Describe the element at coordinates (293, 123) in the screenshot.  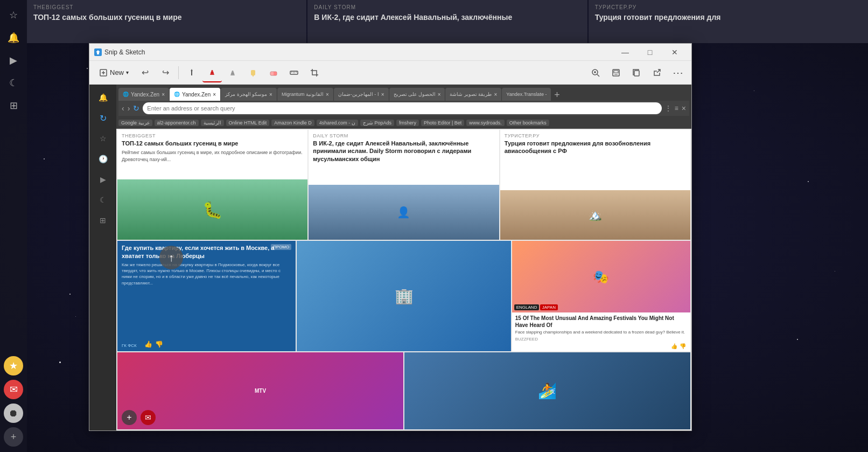
I see `bookmark-amazon: Amazon Kindle D` at that location.